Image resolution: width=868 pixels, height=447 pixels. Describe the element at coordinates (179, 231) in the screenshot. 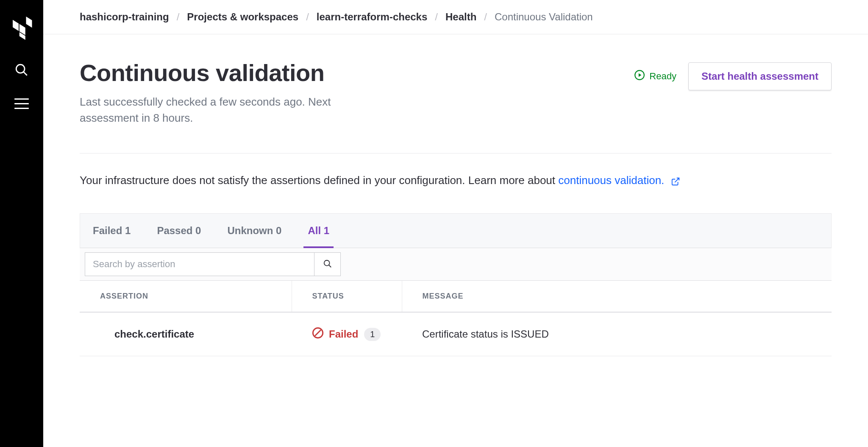

I see `tab-passed: Passed 0` at that location.